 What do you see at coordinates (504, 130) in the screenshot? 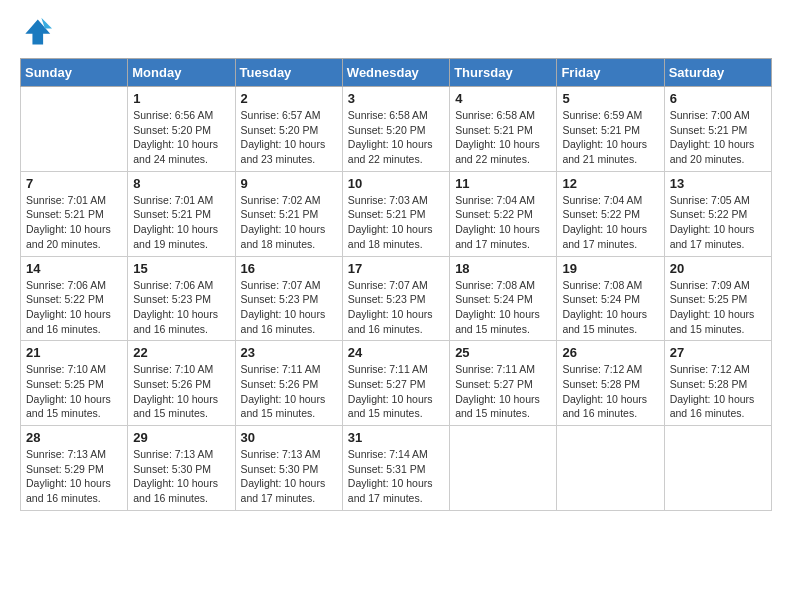
I see `calendar-cell: 4Sunrise: 6:58 AM Sunset: 5:21 PM Daylig…` at bounding box center [504, 130].